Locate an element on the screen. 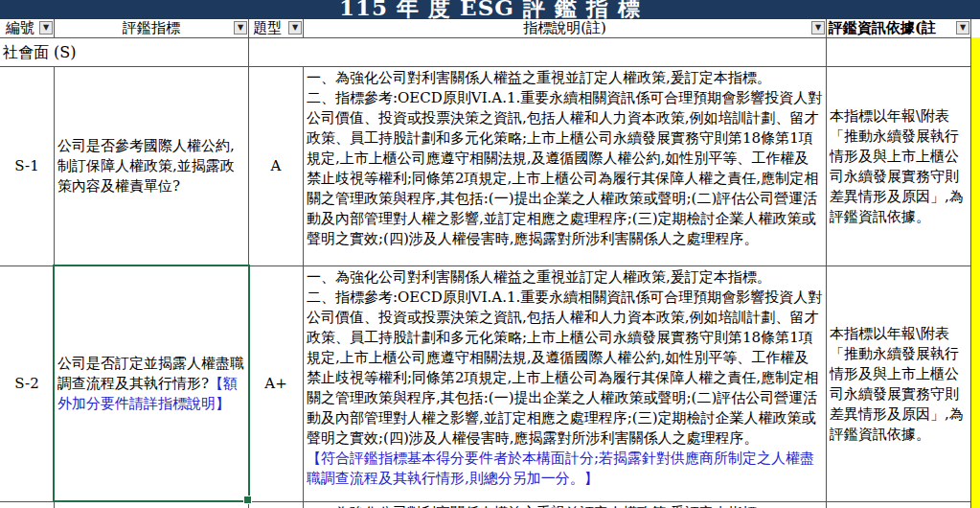 This screenshot has height=508, width=980. header-cell-question-type: 題型 ▼ is located at coordinates (276, 29).